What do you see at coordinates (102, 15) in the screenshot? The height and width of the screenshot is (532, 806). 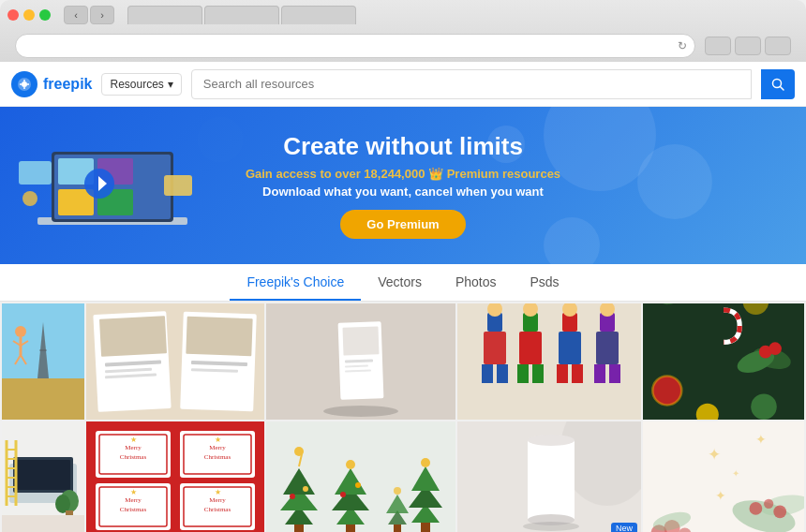 I see `forward-button: ›` at bounding box center [102, 15].